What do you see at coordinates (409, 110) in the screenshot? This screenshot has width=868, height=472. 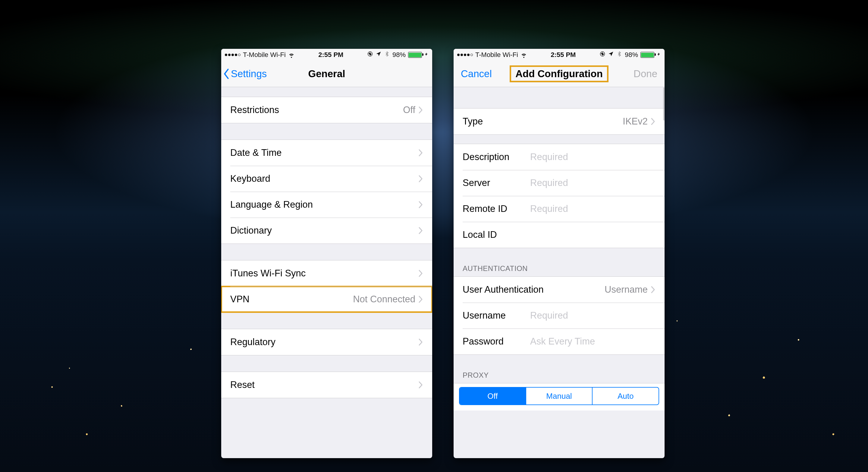 I see `row-value: Off` at bounding box center [409, 110].